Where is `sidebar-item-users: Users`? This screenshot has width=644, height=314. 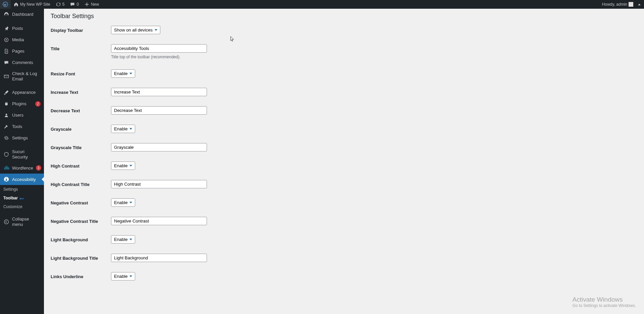
sidebar-item-users: Users is located at coordinates (22, 115).